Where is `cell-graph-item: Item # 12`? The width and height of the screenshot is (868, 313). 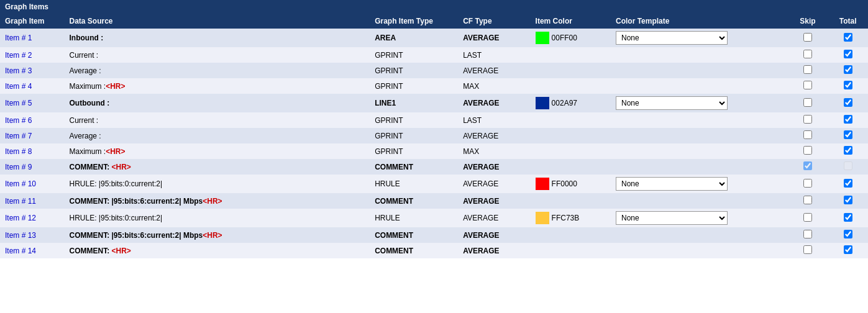 cell-graph-item: Item # 12 is located at coordinates (32, 218).